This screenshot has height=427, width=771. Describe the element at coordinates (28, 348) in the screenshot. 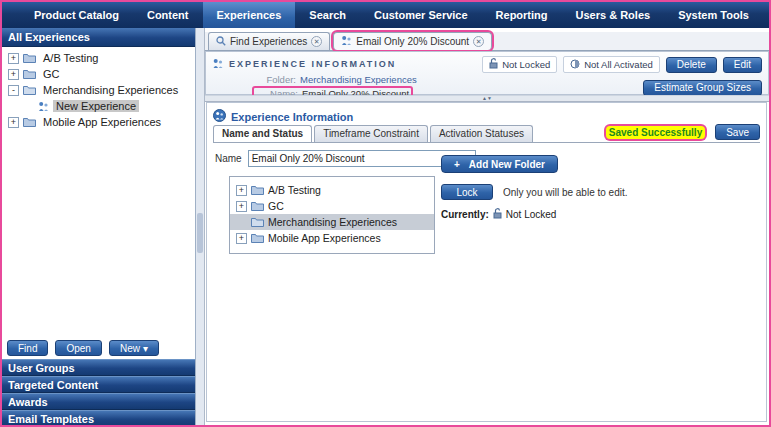

I see `find-button: Find` at that location.